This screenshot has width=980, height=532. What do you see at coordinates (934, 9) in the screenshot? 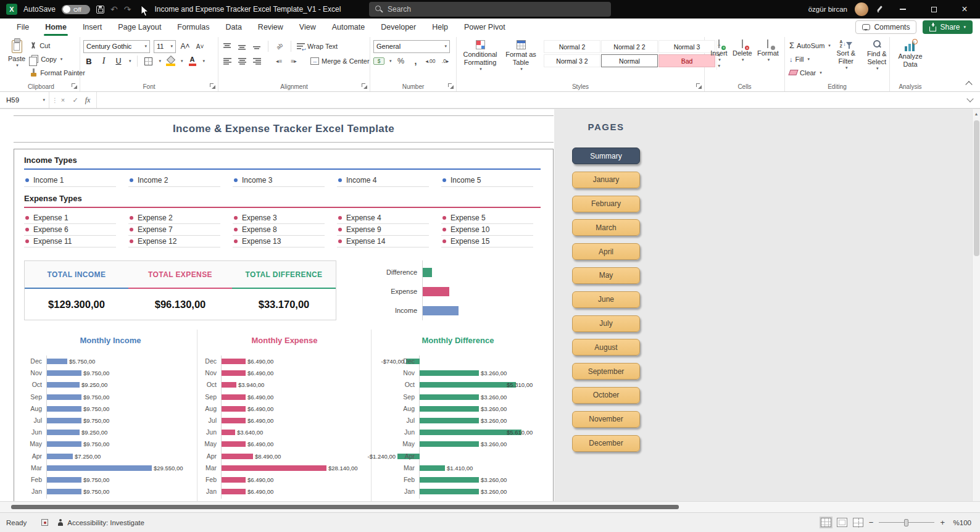
I see `maximize-button` at bounding box center [934, 9].